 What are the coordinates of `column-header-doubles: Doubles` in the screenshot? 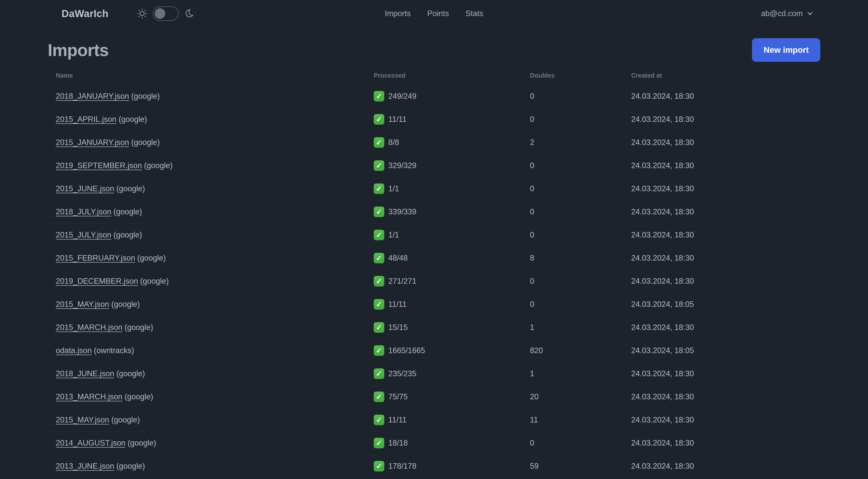 It's located at (581, 76).